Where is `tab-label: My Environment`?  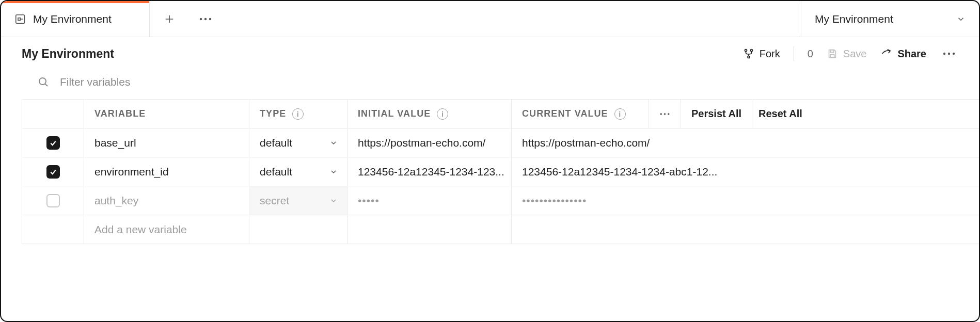
tab-label: My Environment is located at coordinates (72, 19).